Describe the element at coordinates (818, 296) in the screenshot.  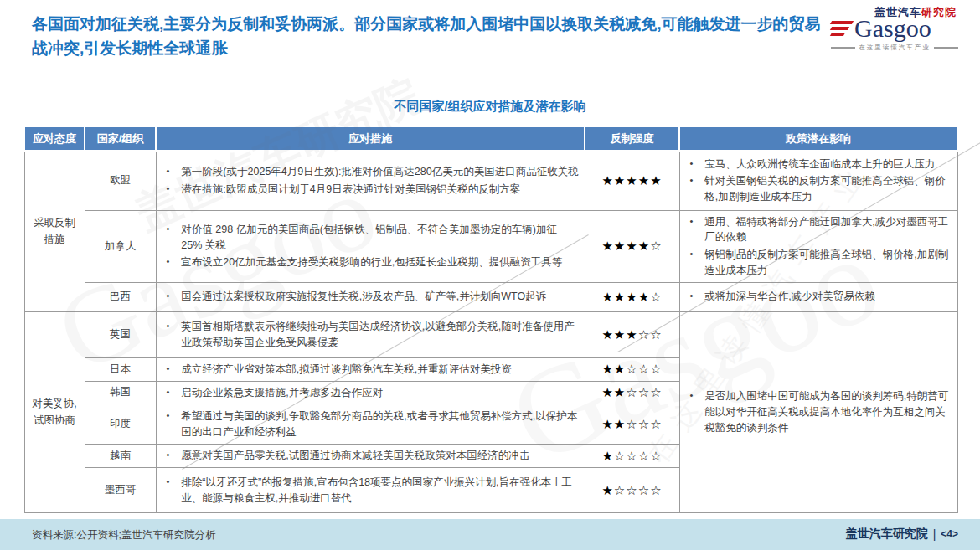
I see `impact-cell: 或将加深与华合作,减少对美贸易依赖` at that location.